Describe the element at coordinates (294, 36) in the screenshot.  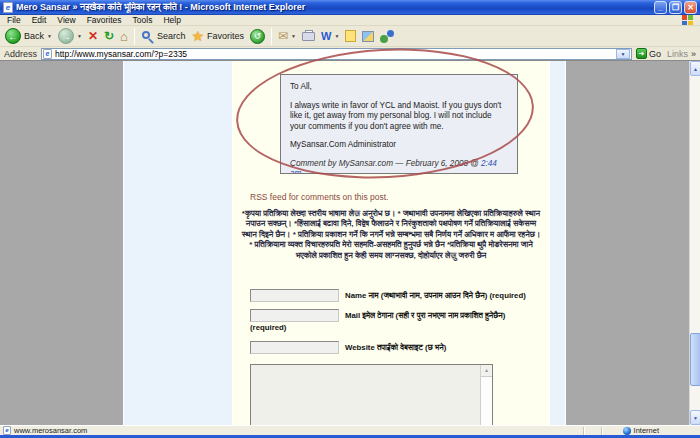
I see `mail-dropdown-icon: ▼` at that location.